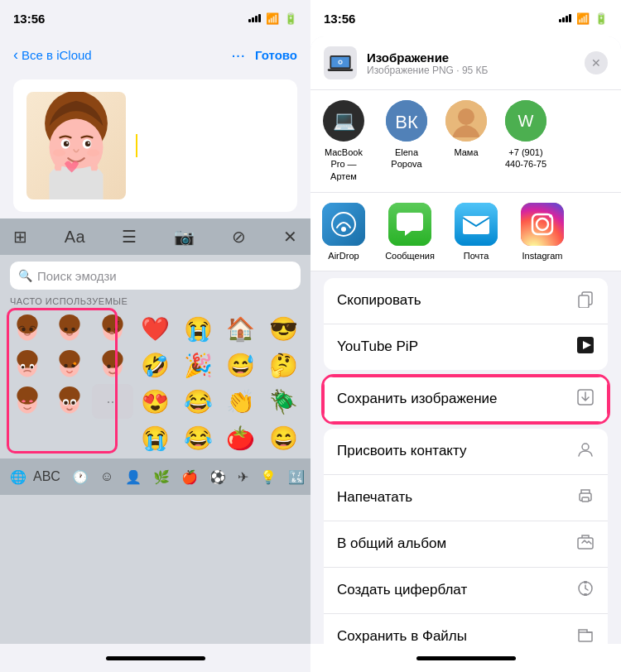  Describe the element at coordinates (161, 477) in the screenshot. I see `nature-icon: 🌿` at that location.